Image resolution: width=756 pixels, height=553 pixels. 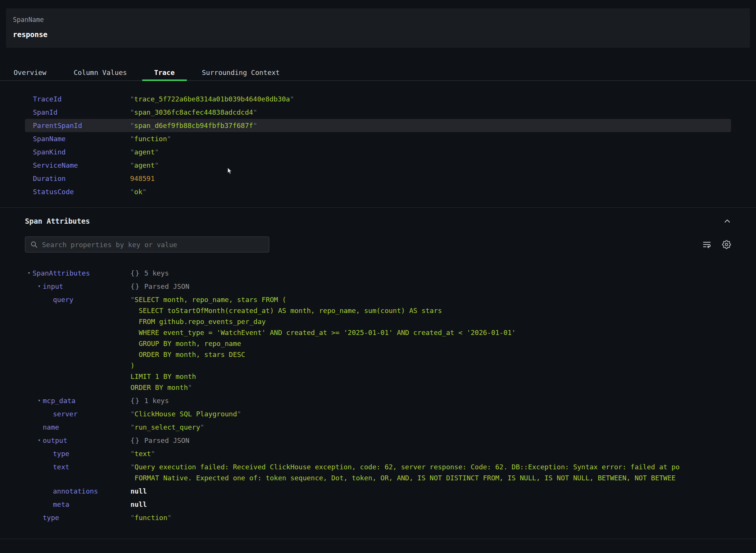 What do you see at coordinates (392, 491) in the screenshot?
I see `tree-row-annotations: ▾annotationsnull` at bounding box center [392, 491].